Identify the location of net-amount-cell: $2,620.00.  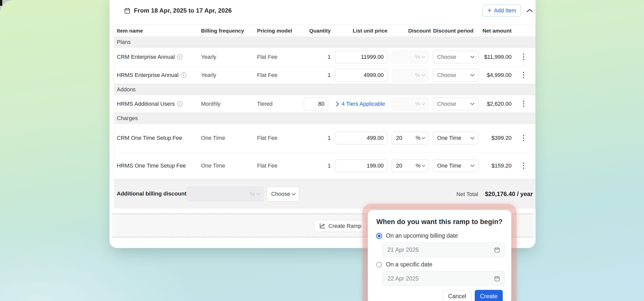
(499, 104).